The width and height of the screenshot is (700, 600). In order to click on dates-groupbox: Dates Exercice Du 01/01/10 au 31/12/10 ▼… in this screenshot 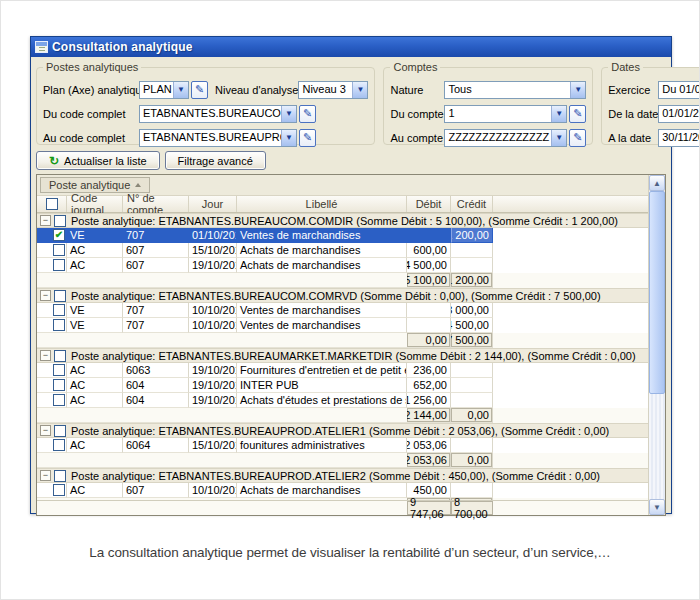, I will do `click(650, 103)`.